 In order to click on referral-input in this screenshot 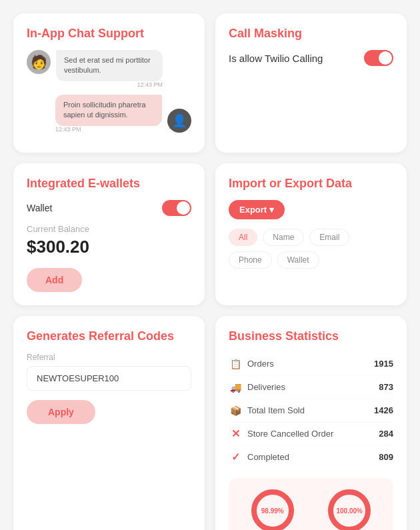, I will do `click(109, 379)`.